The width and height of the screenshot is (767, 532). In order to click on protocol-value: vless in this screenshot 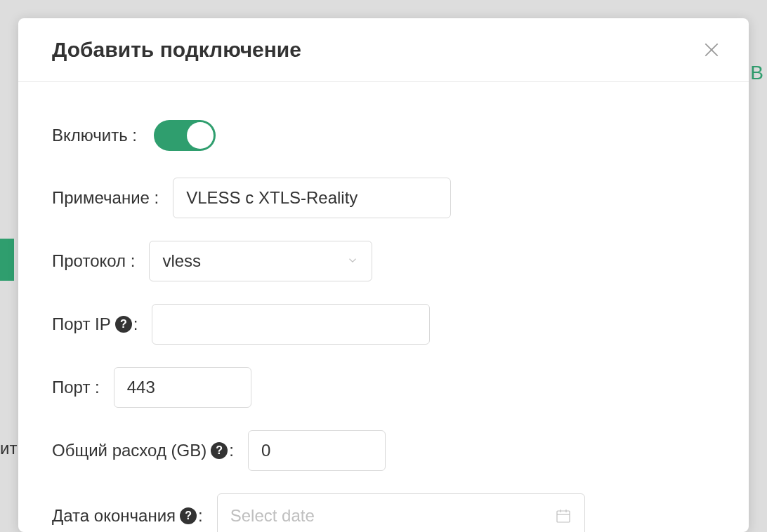, I will do `click(181, 261)`.